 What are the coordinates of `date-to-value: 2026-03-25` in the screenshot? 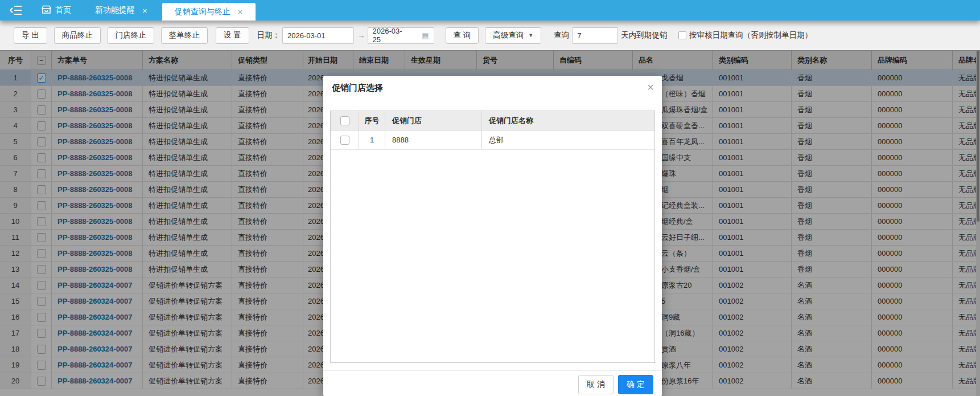 It's located at (390, 35).